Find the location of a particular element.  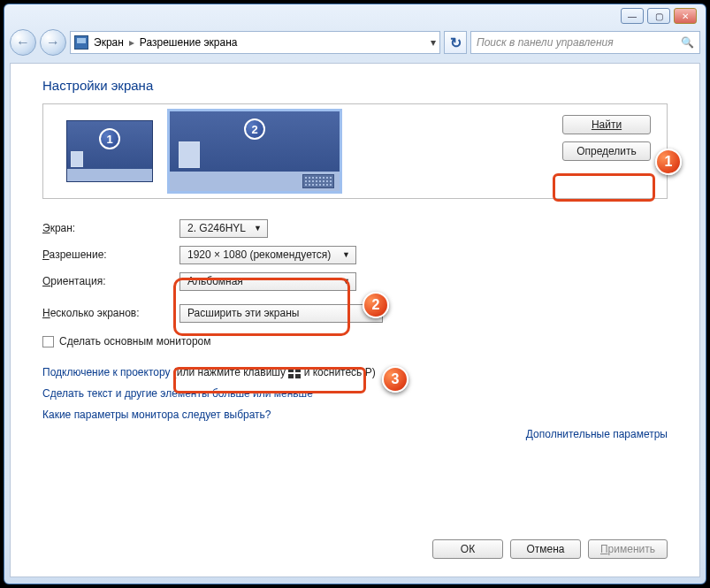

resolution-label: Разрешение: is located at coordinates (111, 255).